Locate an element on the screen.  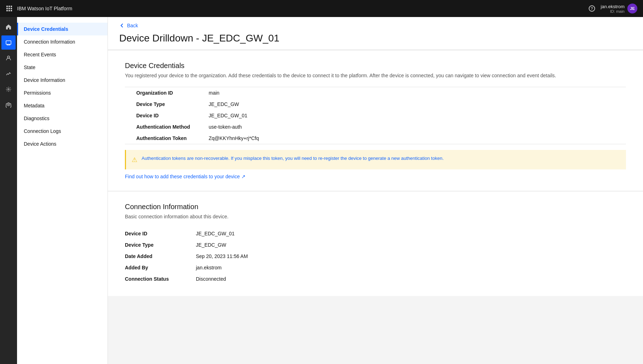
sidebar-item-connection-logs: Connection Logs is located at coordinates (62, 131).